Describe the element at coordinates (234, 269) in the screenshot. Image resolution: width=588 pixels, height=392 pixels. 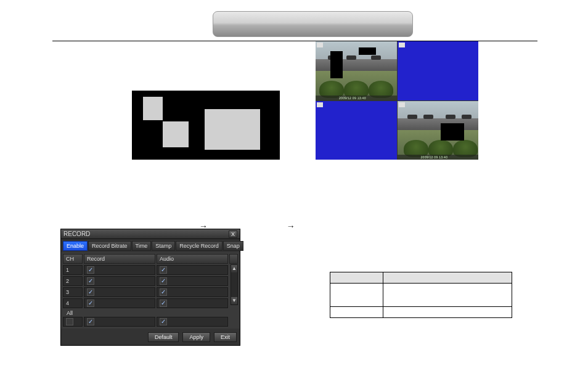
I see `scroll-up-icon: ▲` at that location.